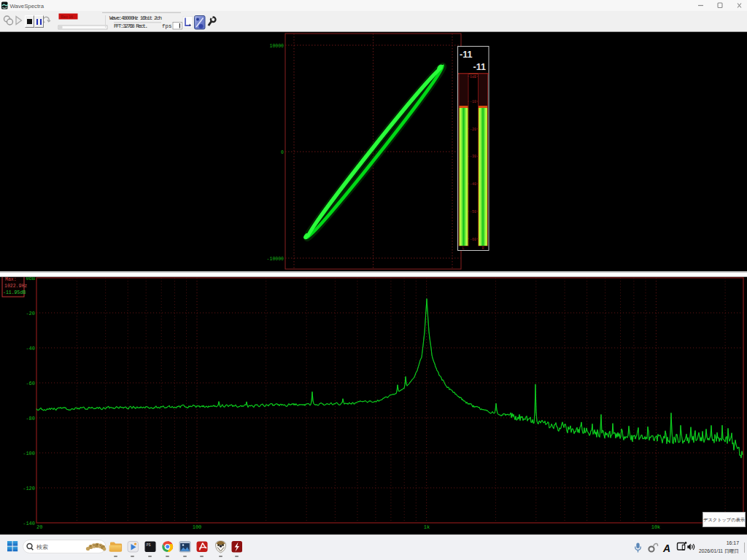 This screenshot has width=747, height=560. I want to click on svg-text: -20, so click(31, 314).